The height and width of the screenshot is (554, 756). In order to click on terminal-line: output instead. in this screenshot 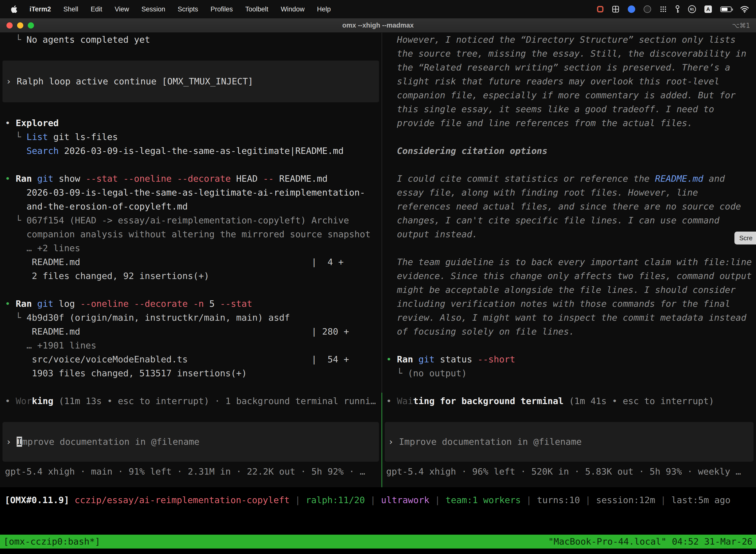, I will do `click(569, 234)`.